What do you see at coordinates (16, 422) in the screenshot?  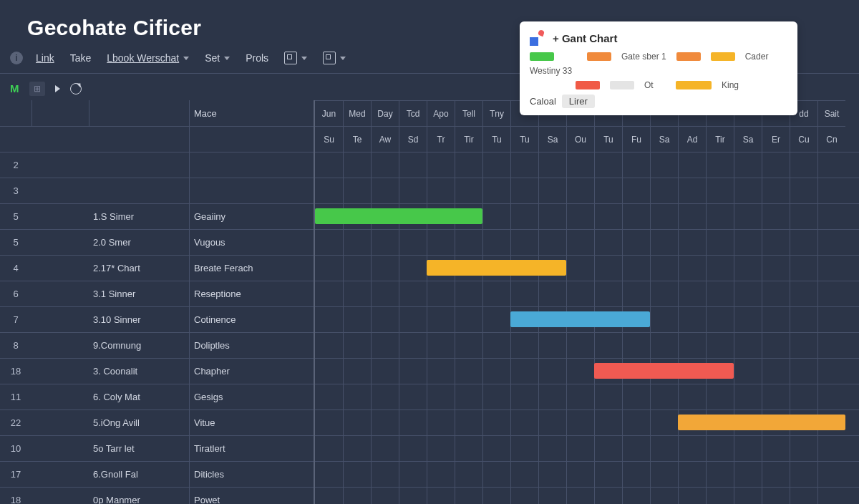 I see `row-number: 22` at bounding box center [16, 422].